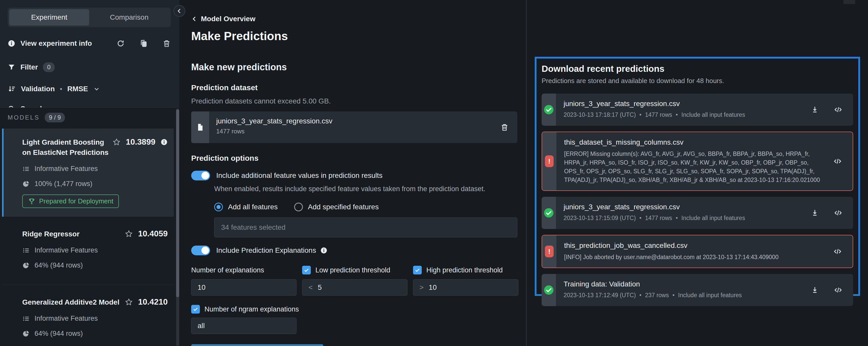  I want to click on model-card-light-gradient-boosting: Light Gradient Boosting on ElasticNet Pr…, so click(88, 172).